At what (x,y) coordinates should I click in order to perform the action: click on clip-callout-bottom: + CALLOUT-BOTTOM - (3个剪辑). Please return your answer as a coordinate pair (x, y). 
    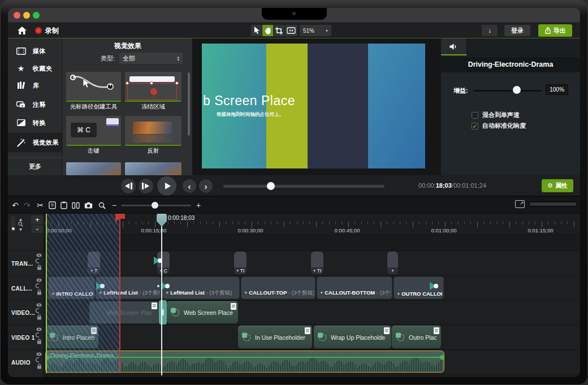
    Looking at the image, I should click on (354, 288).